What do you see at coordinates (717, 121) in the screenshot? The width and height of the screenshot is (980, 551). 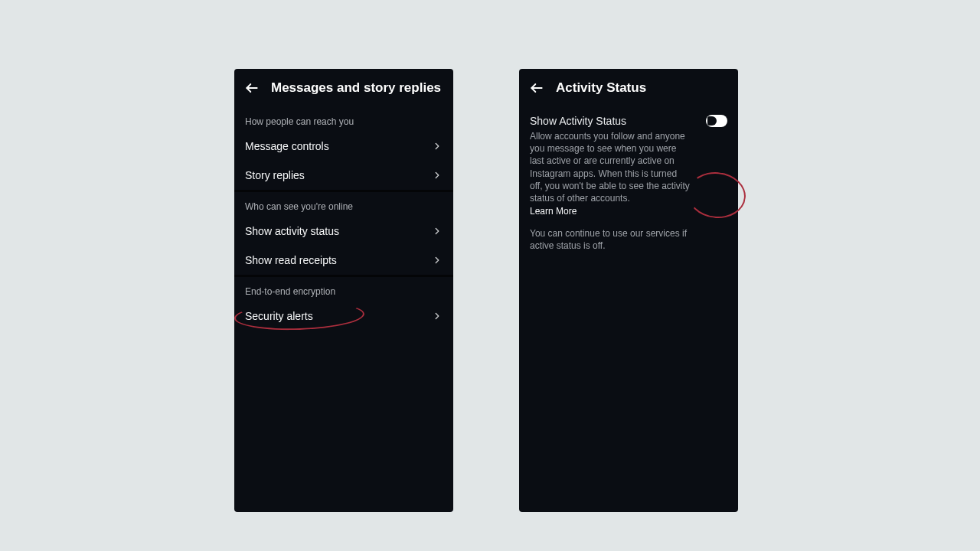 I see `activity-status-toggle` at bounding box center [717, 121].